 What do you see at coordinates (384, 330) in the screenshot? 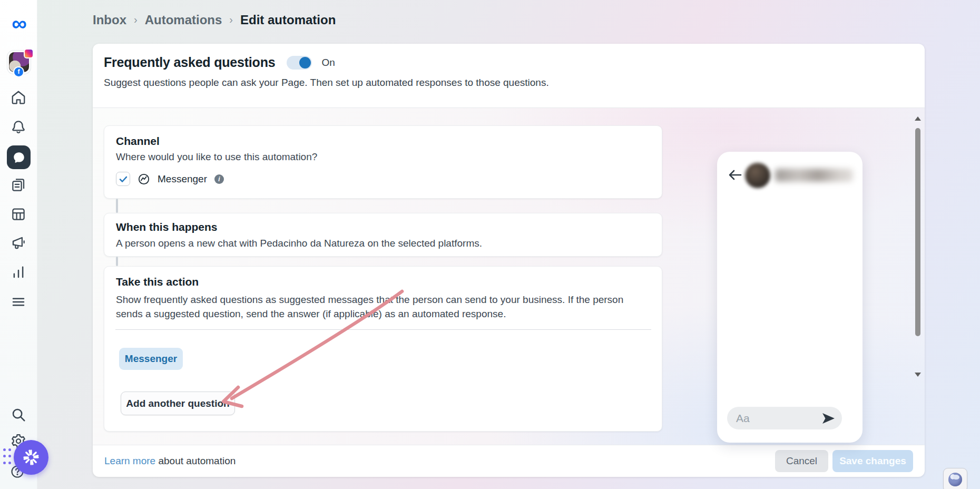
I see `divider` at bounding box center [384, 330].